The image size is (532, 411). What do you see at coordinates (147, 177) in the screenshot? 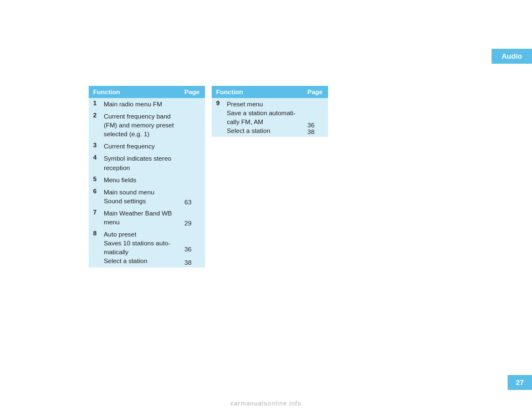
I see `left-table-wrapper: Function Page 1 Main radio menu FM 2 Cur…` at bounding box center [147, 177].